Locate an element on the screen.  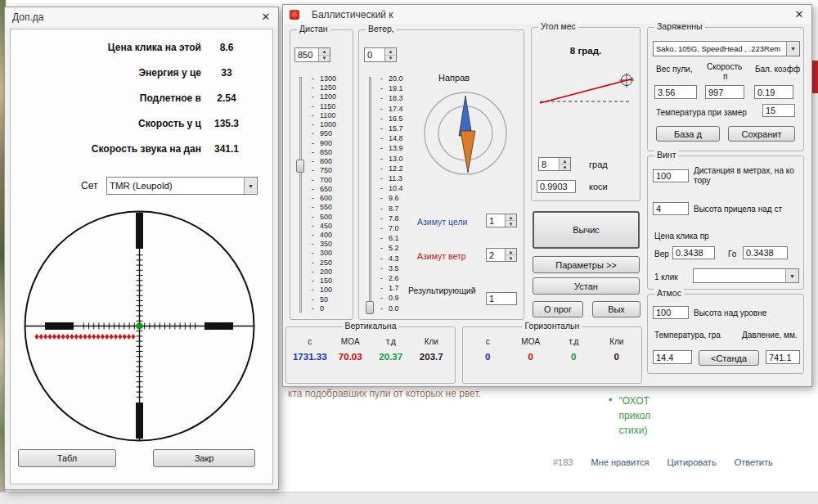
bc-input: 0.19 is located at coordinates (774, 92).